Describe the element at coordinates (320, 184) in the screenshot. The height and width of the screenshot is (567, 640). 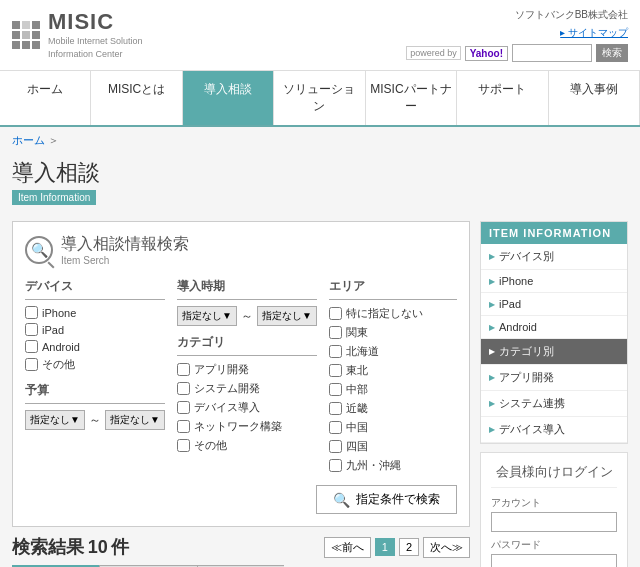
I see `page-title-area: 導入相談 Item Information` at that location.